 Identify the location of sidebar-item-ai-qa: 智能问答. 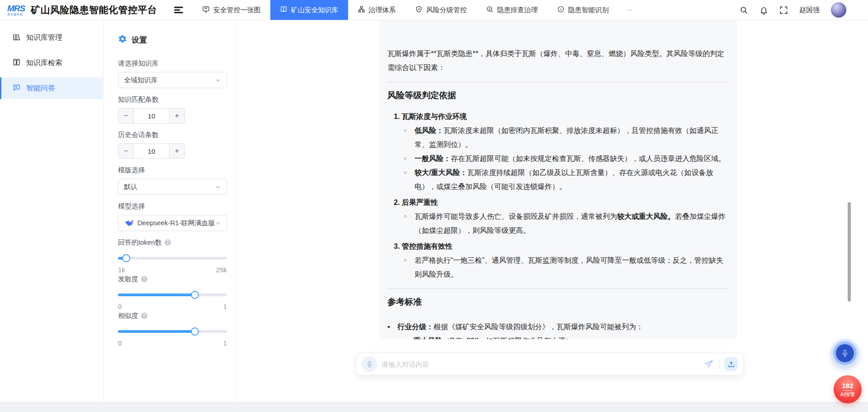
(52, 88).